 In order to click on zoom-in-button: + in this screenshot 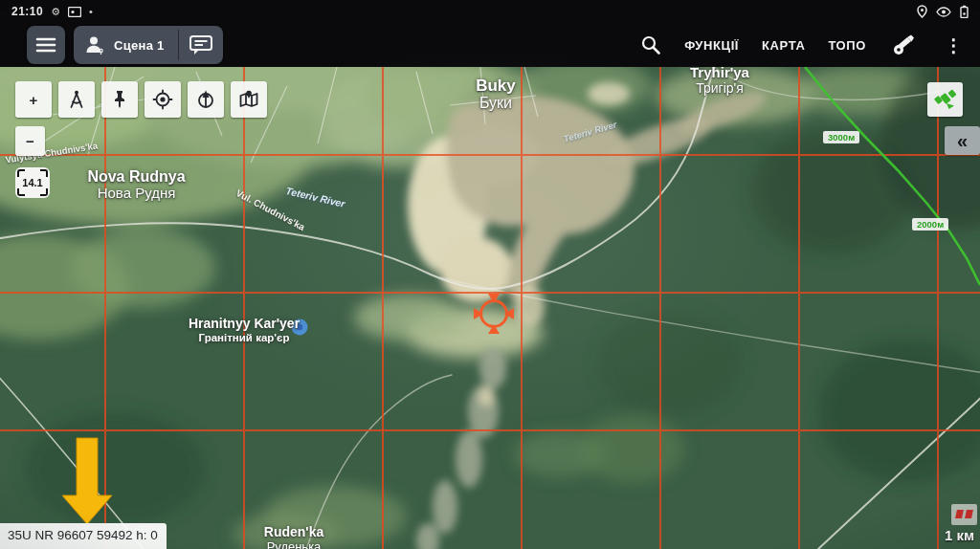, I will do `click(33, 99)`.